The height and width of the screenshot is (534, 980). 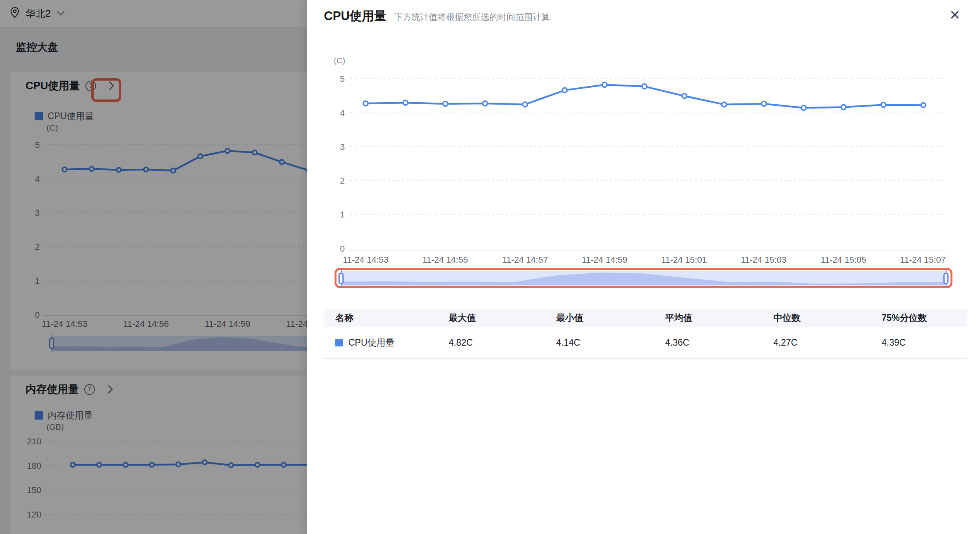 What do you see at coordinates (605, 260) in the screenshot?
I see `svg-text: 11-24 14:59` at bounding box center [605, 260].